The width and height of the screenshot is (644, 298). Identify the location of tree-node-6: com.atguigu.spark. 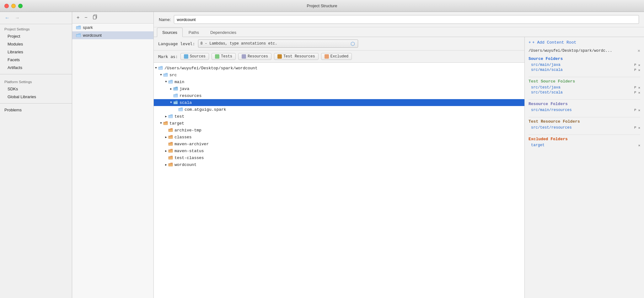
(339, 109).